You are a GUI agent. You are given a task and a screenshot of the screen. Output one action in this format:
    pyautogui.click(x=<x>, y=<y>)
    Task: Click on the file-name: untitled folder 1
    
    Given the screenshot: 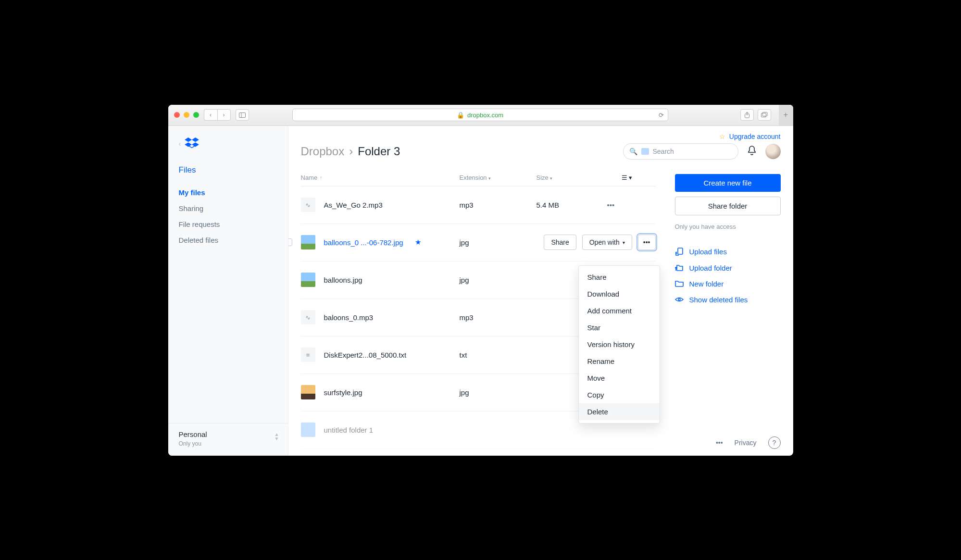 What is the action you would take?
    pyautogui.click(x=349, y=430)
    